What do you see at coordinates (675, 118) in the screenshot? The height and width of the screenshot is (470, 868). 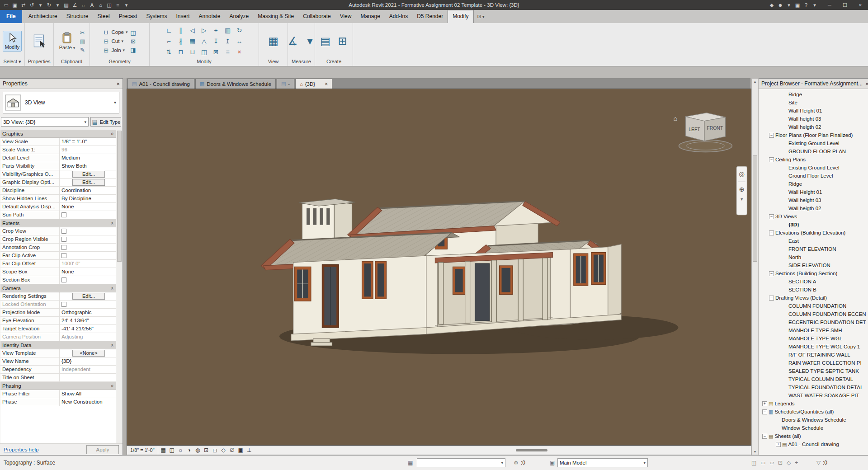 I see `viewcube-home-icon: ⌂` at bounding box center [675, 118].